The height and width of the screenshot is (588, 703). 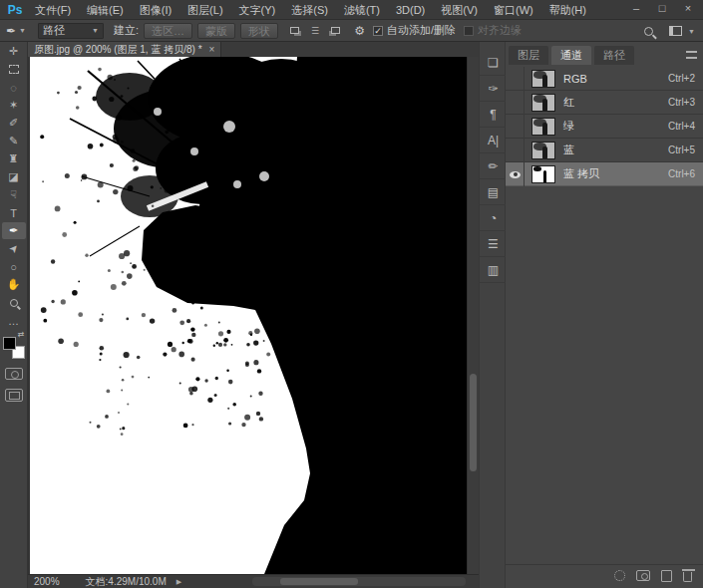 What do you see at coordinates (351, 31) in the screenshot?
I see `tool-options-bar: ✒ ▼ 路径 ▼ 建立: 选区… 蒙版 形状 ☰ ⚙ ✓ 自动添加/删除 ✓ 对…` at bounding box center [351, 31].